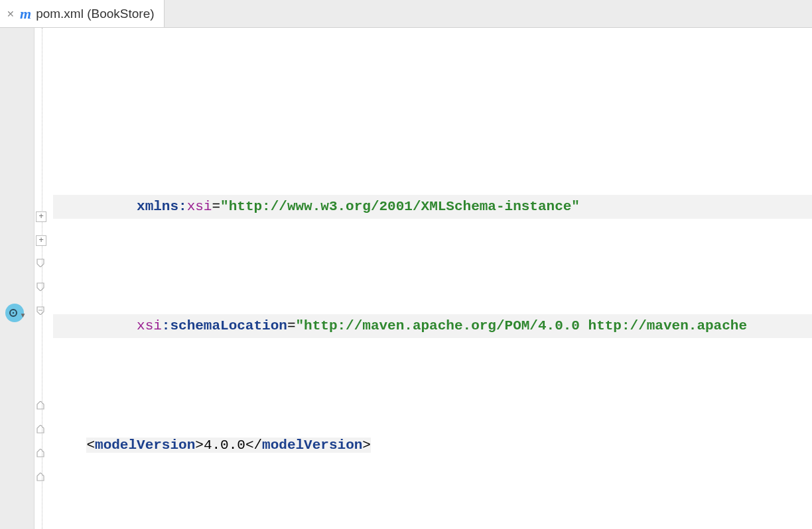  I want to click on code-line: xmlns:xsi="http://www.w3.org/2001/XMLSch…, so click(433, 207).